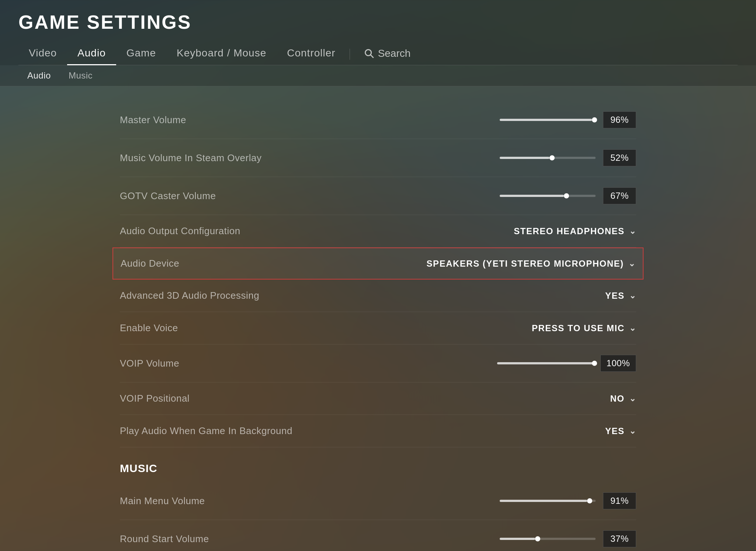 The image size is (756, 551). What do you see at coordinates (150, 263) in the screenshot?
I see `setting-label-audio-device: Audio Device` at bounding box center [150, 263].